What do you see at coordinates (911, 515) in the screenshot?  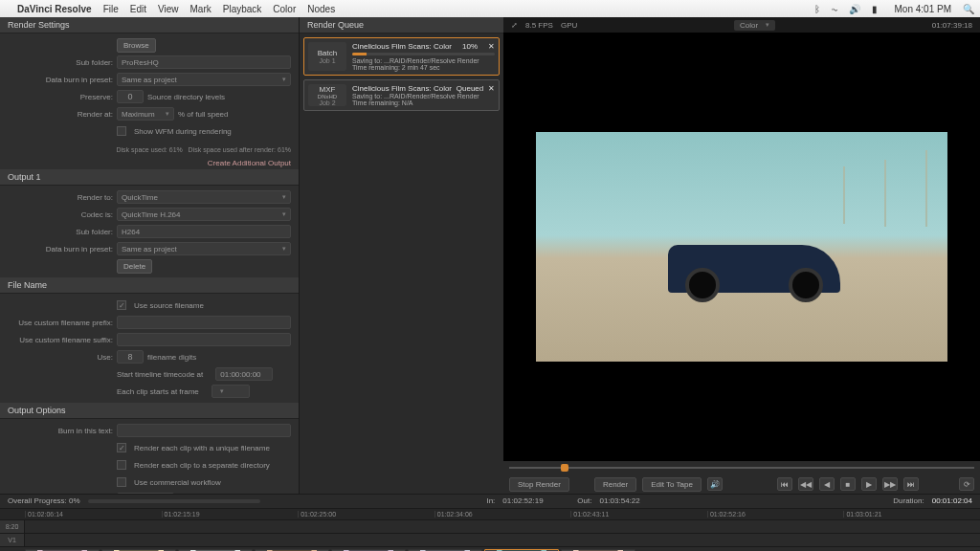 I see `ruler-tick: 01:03:01:21` at bounding box center [911, 515].